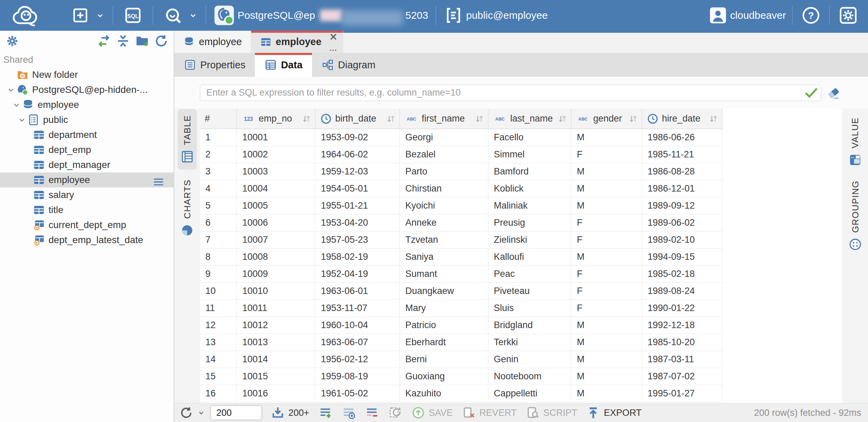  I want to click on grid-cell: 8, so click(218, 257).